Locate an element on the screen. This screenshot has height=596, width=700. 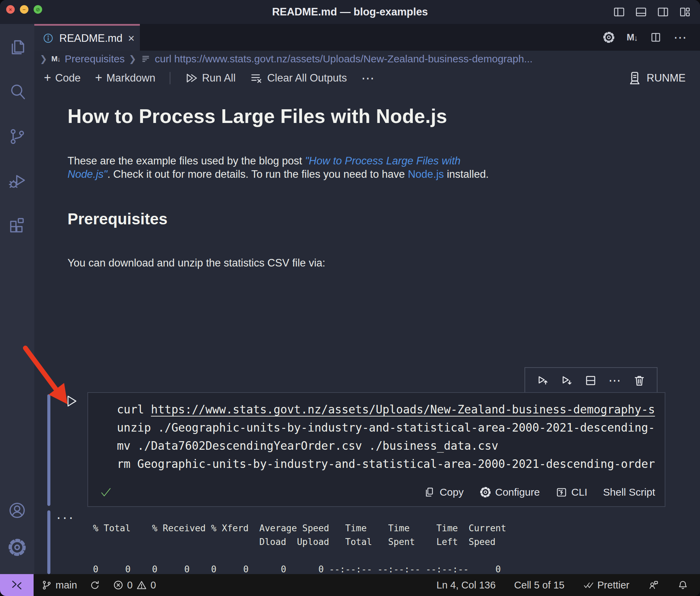
intro-text: installed. is located at coordinates (466, 174).